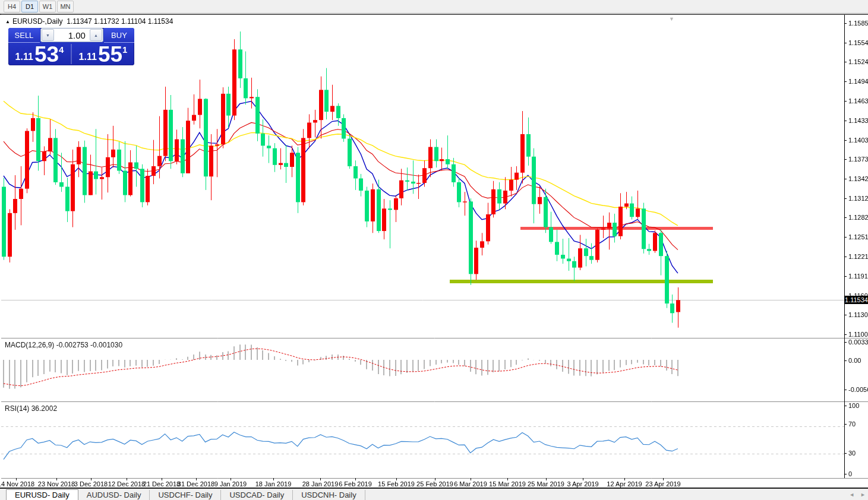  I want to click on price-axis-label: 1.11000, so click(858, 334).